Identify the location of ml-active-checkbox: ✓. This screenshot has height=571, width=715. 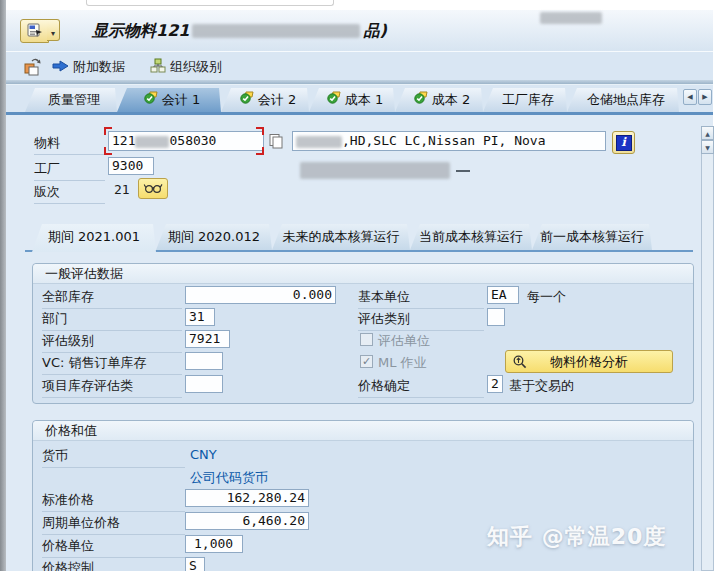
(366, 362).